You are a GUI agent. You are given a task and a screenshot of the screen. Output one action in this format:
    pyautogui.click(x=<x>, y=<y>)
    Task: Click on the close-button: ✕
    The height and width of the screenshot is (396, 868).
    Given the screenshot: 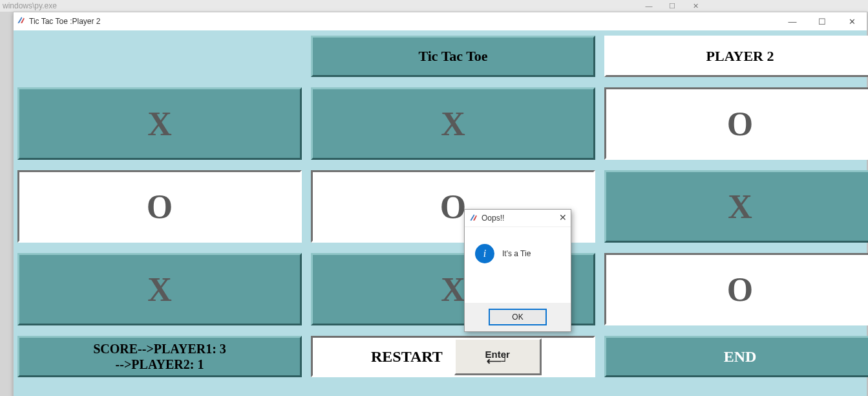 What is the action you would take?
    pyautogui.click(x=852, y=21)
    